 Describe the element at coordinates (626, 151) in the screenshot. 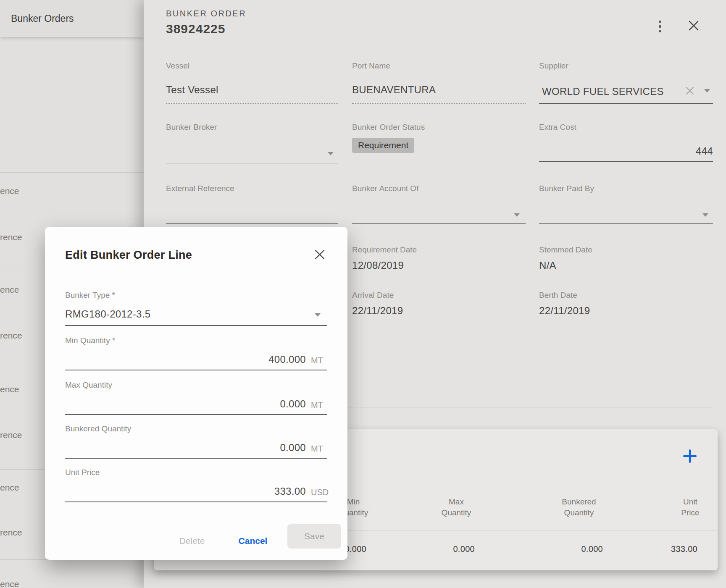

I see `extra-cost-input: 444` at that location.